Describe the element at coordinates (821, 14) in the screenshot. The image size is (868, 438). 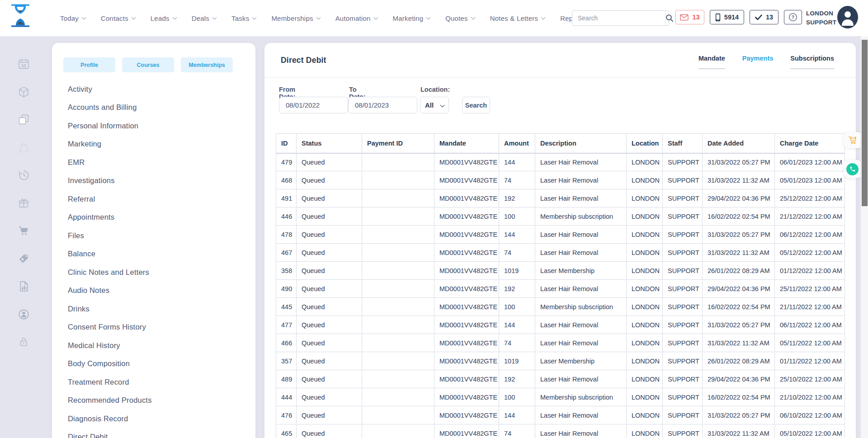
I see `user-name-line1: LONDON` at that location.